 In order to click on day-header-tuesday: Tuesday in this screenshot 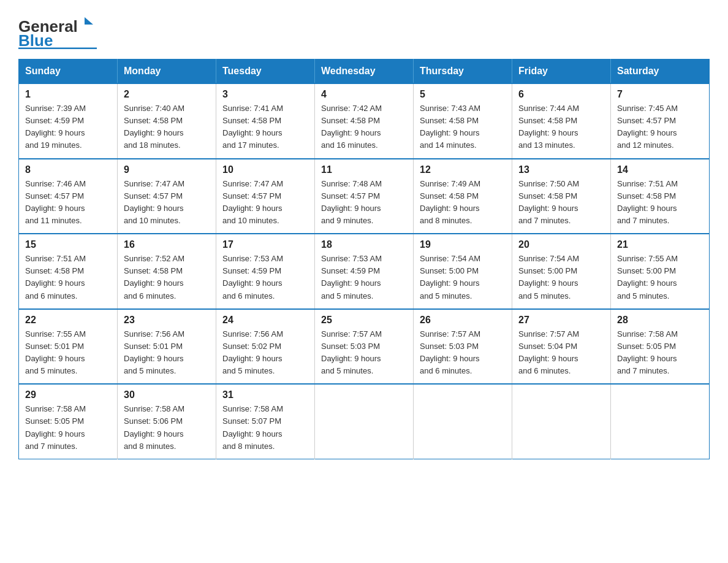, I will do `click(266, 72)`.